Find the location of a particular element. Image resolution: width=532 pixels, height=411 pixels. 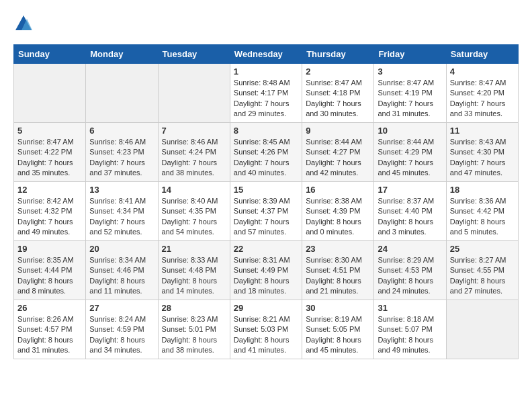

cell-line: Sunset: 4:48 PM is located at coordinates (189, 270).